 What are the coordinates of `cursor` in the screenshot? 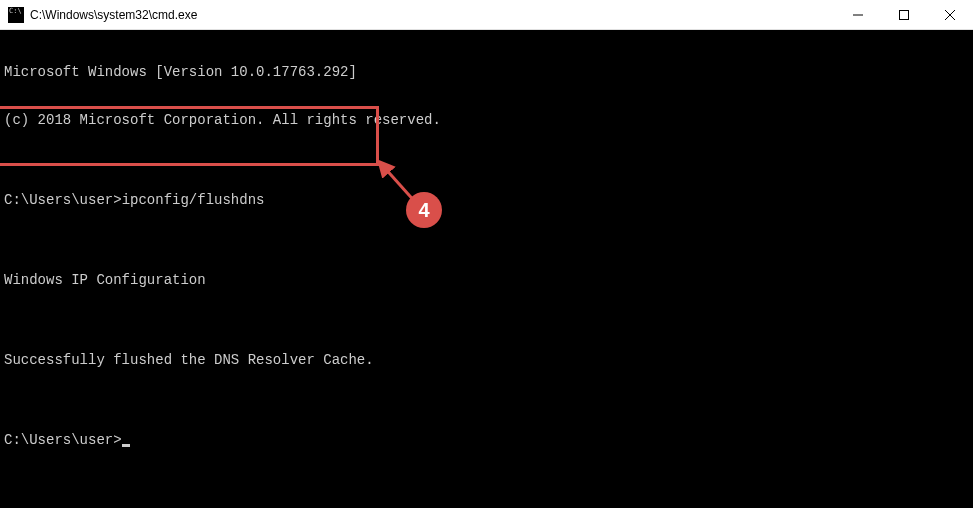 It's located at (126, 446).